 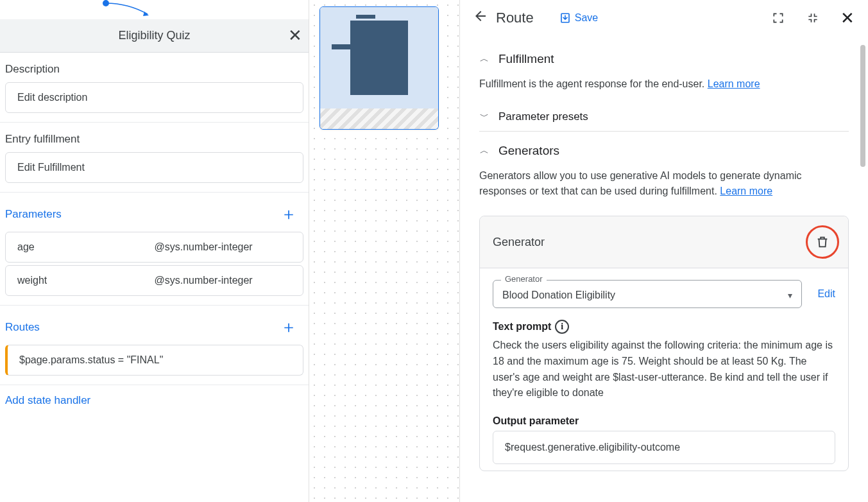 I want to click on description-section: Description Edit description, so click(x=154, y=87).